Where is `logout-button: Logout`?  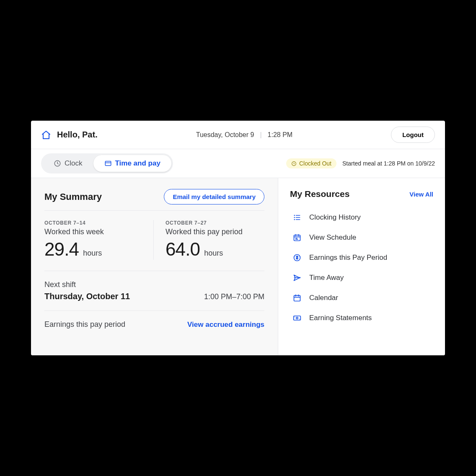
logout-button: Logout is located at coordinates (413, 135).